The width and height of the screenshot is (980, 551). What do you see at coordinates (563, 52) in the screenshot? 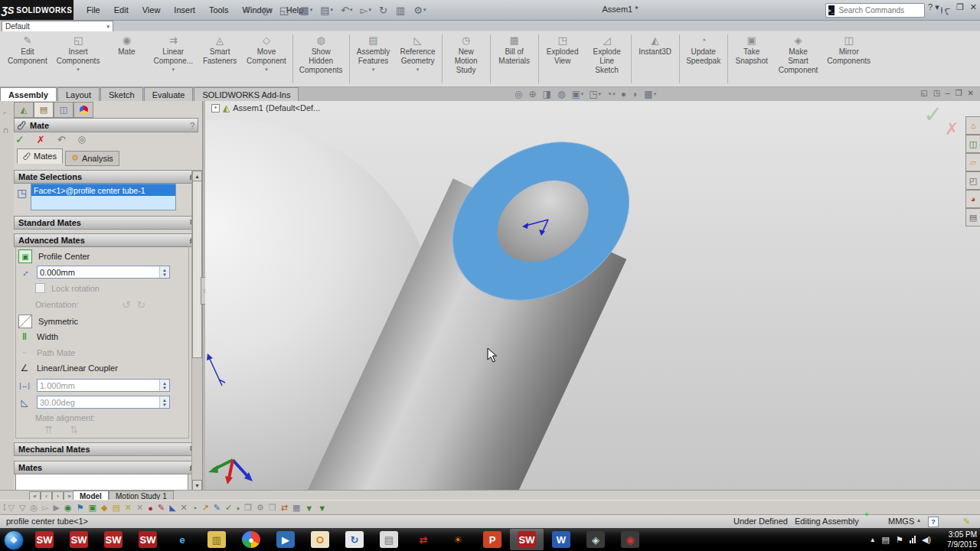
I see `ribbon-button: ◳ Exploded View` at bounding box center [563, 52].